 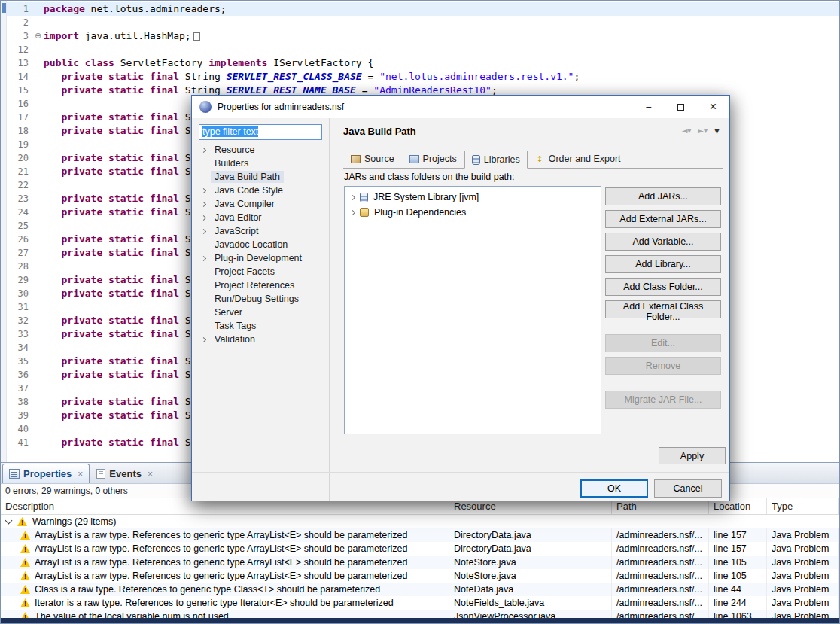 I want to click on line-number: 41, so click(x=20, y=443).